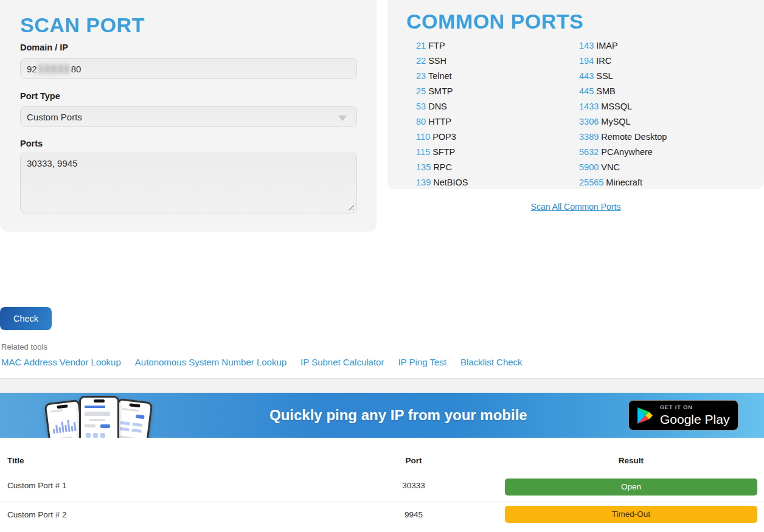 Image resolution: width=764 pixels, height=532 pixels. What do you see at coordinates (442, 152) in the screenshot?
I see `port-item: 115 SFTP` at bounding box center [442, 152].